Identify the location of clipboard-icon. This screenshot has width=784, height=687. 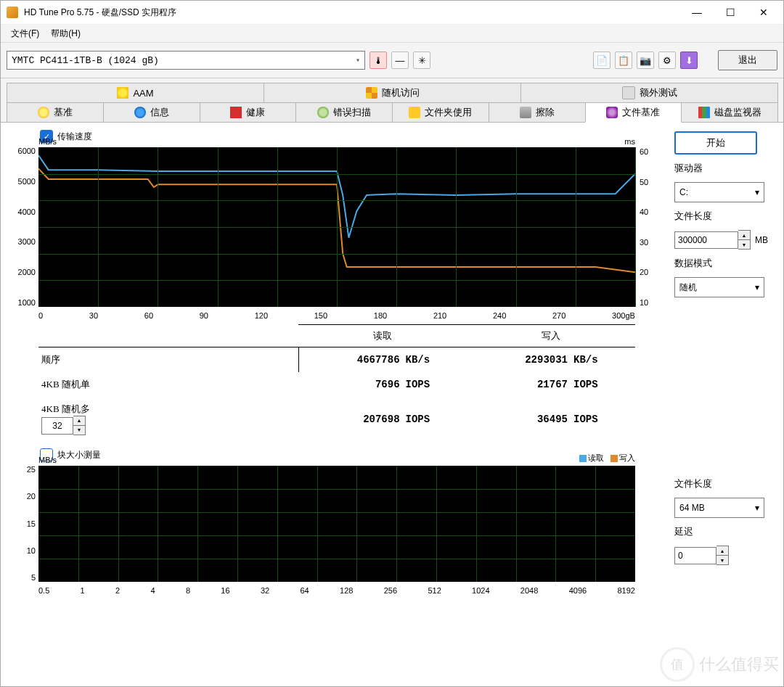
(629, 93).